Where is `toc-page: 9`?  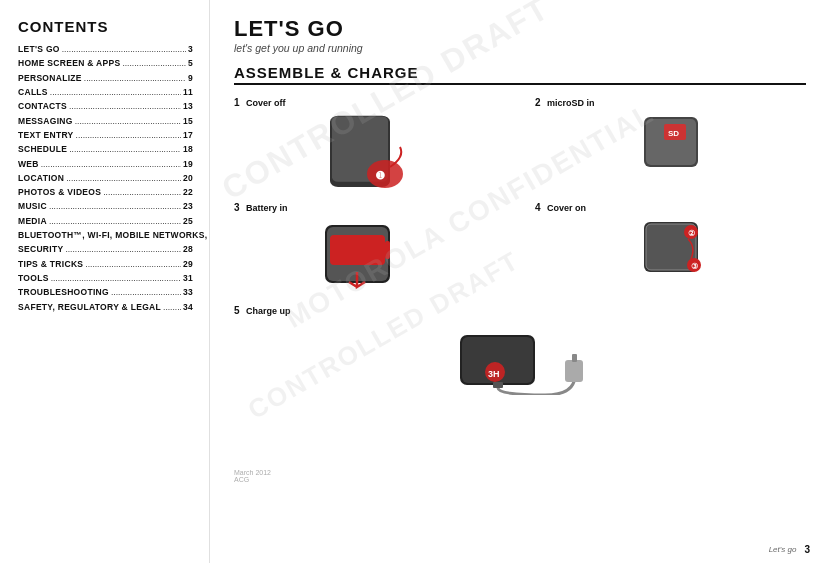
toc-page: 9 is located at coordinates (190, 78).